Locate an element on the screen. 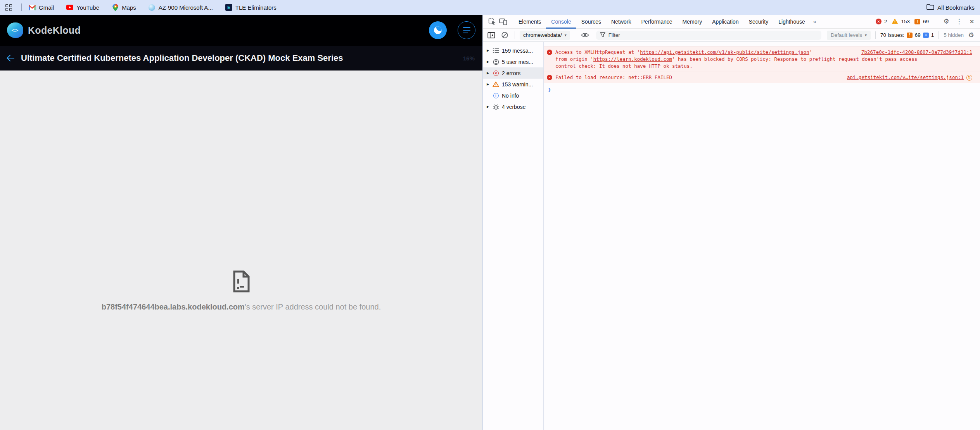  console-filter is located at coordinates (709, 35).